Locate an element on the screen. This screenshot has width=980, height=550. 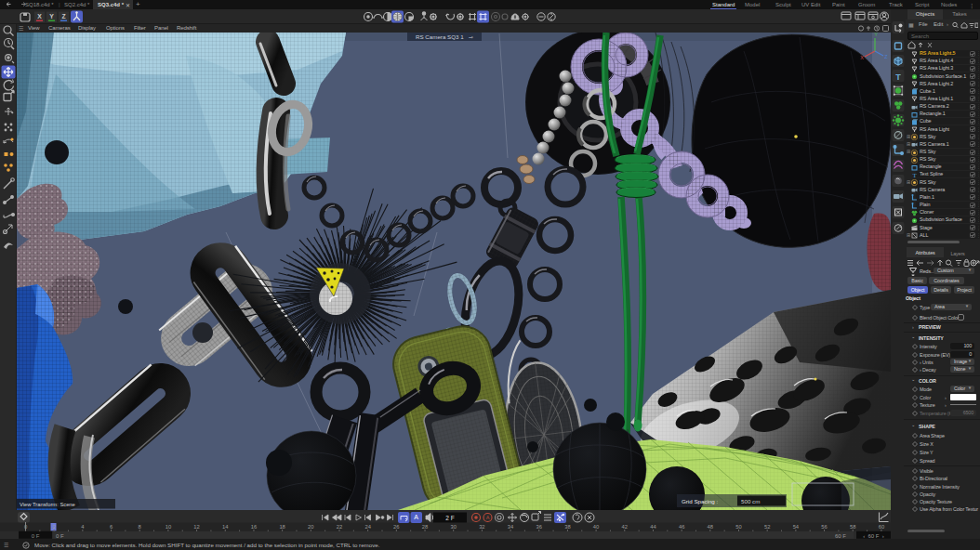
svg-text: 18 is located at coordinates (282, 527).